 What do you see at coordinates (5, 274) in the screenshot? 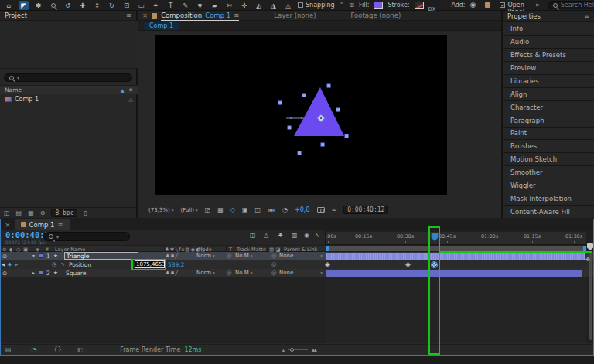
I see `eye-icon: ⊙` at bounding box center [5, 274].